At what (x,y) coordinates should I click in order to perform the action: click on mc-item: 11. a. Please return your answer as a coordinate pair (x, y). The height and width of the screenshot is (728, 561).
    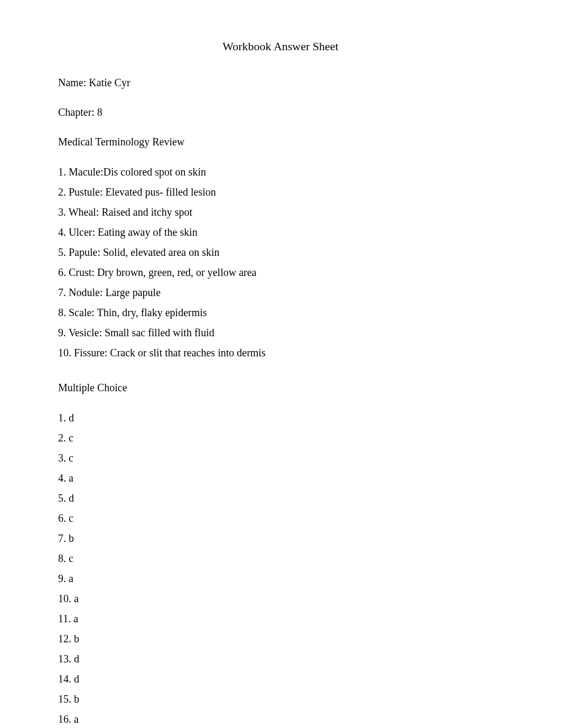
    Looking at the image, I should click on (280, 619).